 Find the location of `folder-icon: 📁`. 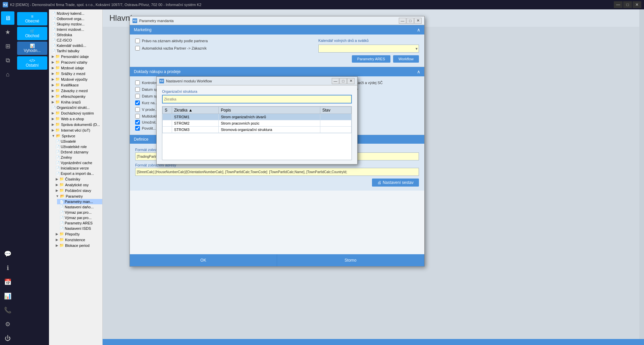

folder-icon: 📁 is located at coordinates (58, 74).